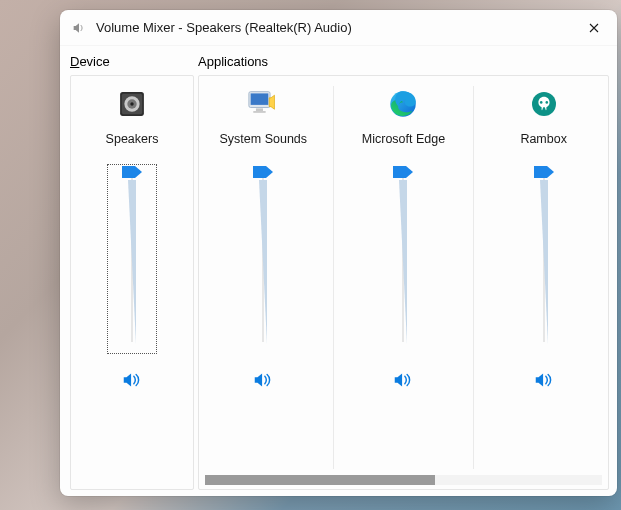 This screenshot has width=621, height=510. Describe the element at coordinates (132, 139) in the screenshot. I see `device-name: Speakers` at that location.